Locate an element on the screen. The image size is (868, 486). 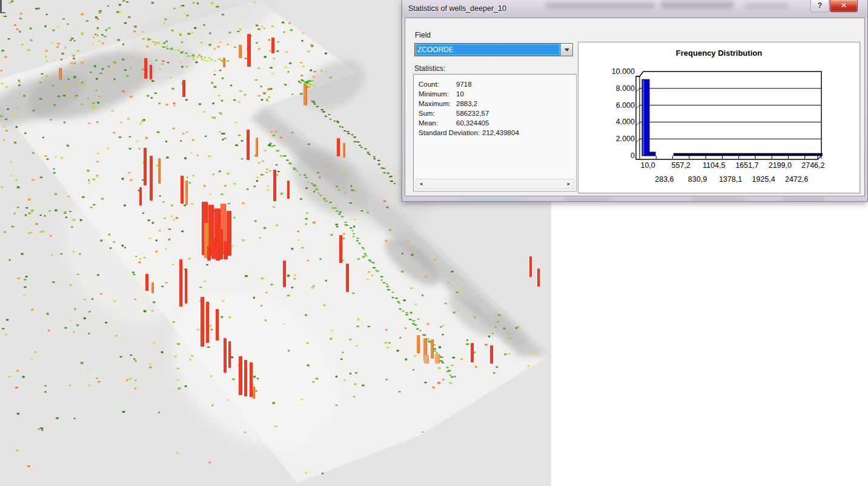
caption-buttons: ? ✕ is located at coordinates (834, 6).